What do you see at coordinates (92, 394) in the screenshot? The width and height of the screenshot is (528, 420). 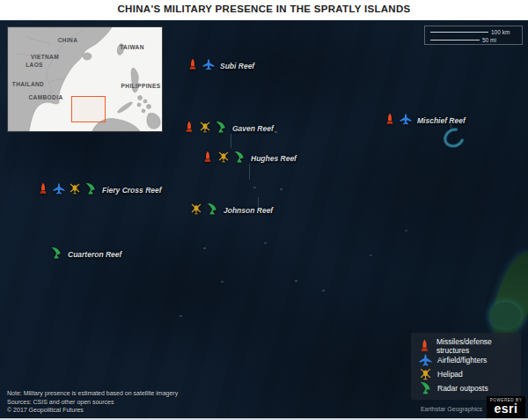 I see `note-line: Note: Military presence is estimated bas…` at bounding box center [92, 394].